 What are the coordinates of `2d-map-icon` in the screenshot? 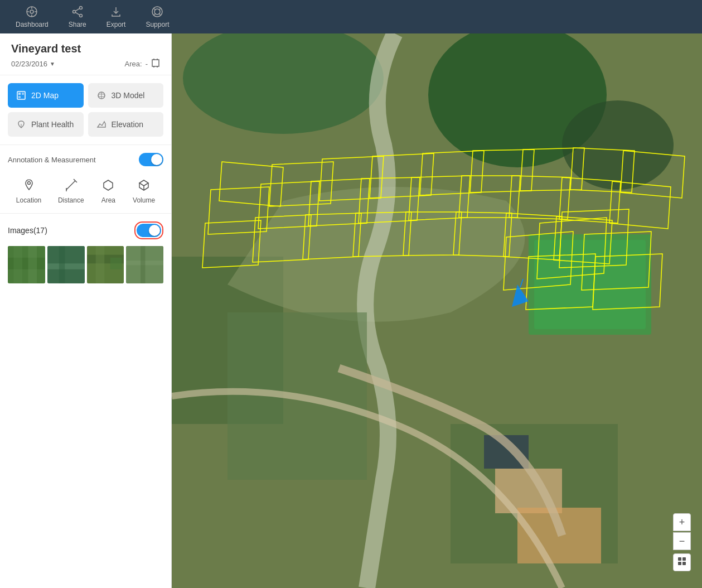 It's located at (21, 95).